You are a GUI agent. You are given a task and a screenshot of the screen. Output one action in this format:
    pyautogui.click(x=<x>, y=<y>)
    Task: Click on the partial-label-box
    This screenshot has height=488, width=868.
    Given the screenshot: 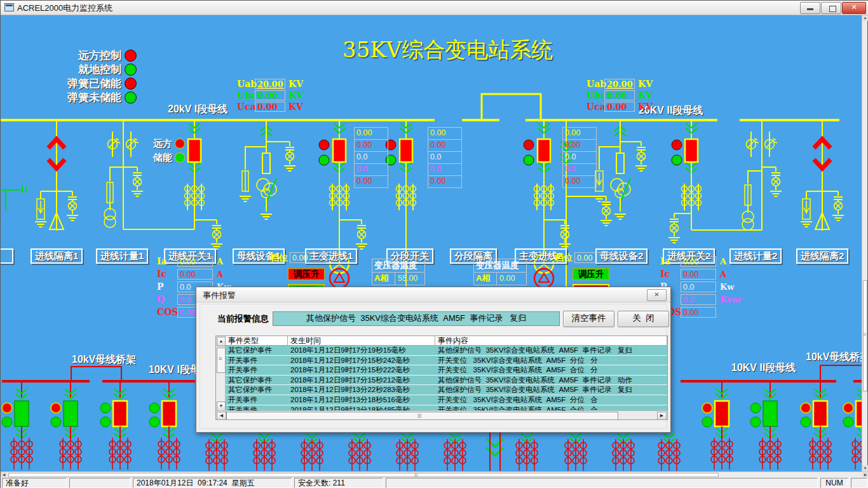 What is the action you would take?
    pyautogui.click(x=7, y=256)
    